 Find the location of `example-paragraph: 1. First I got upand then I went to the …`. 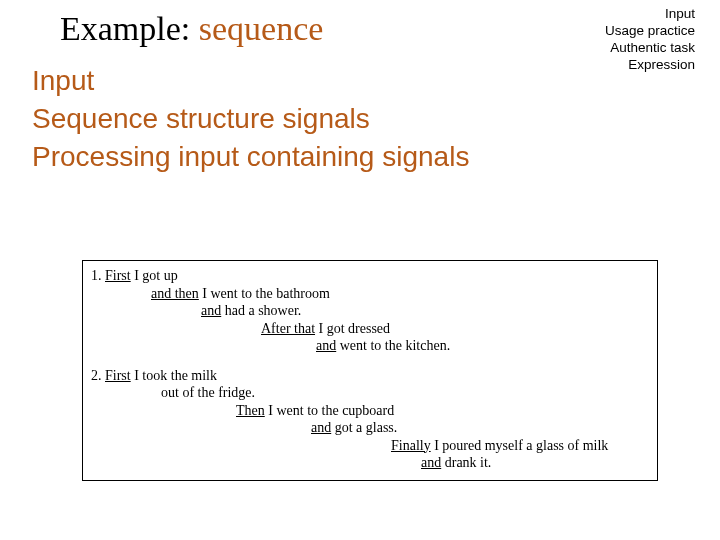

example-paragraph: 1. First I got upand then I went to the … is located at coordinates (370, 311).